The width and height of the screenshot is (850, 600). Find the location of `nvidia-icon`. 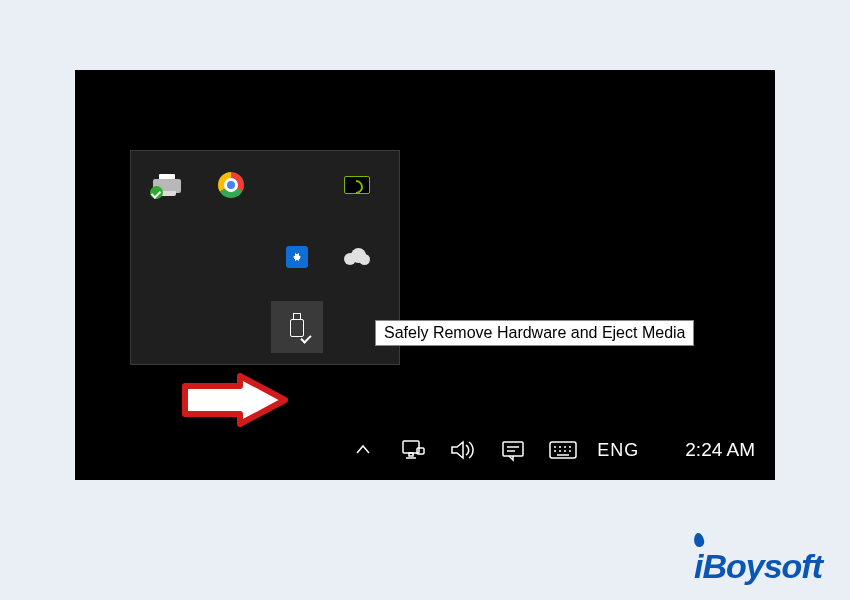

nvidia-icon is located at coordinates (357, 185).